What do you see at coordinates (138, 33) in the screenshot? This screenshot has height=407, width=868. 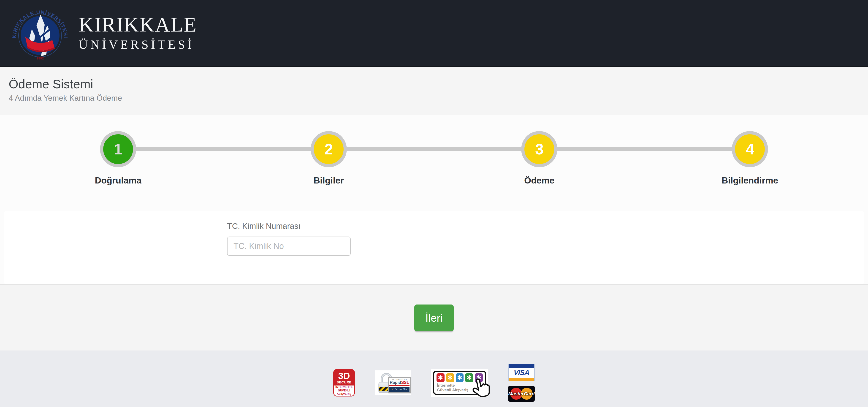 I see `university-name: KIRIKKALE ÜNİVERSİTESİ` at bounding box center [138, 33].